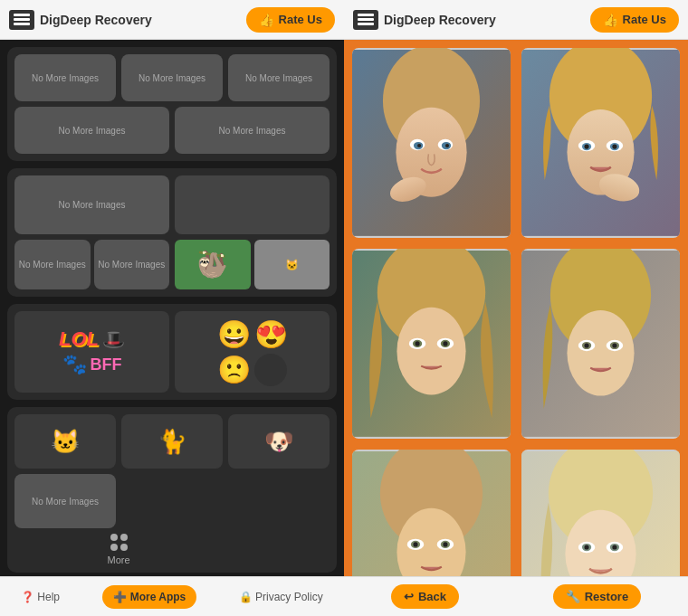  Describe the element at coordinates (79, 339) in the screenshot. I see `lol-text: LOL` at that location.